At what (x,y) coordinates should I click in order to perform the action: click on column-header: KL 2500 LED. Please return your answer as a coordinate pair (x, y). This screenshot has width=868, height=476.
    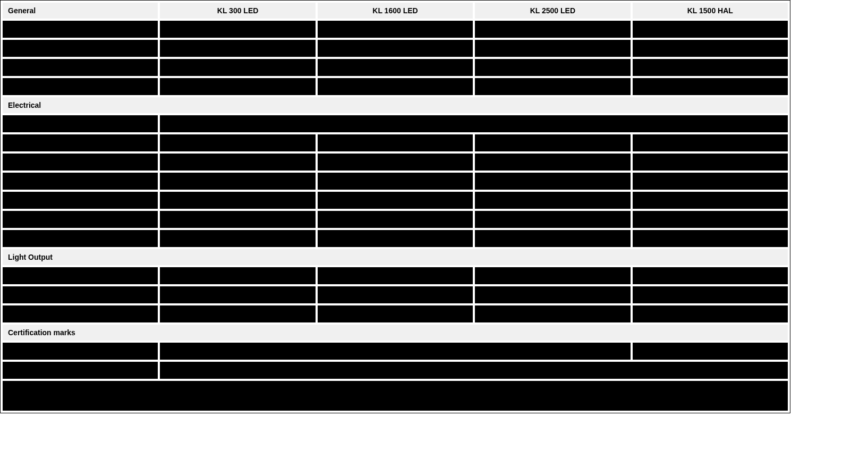
    Looking at the image, I should click on (552, 11).